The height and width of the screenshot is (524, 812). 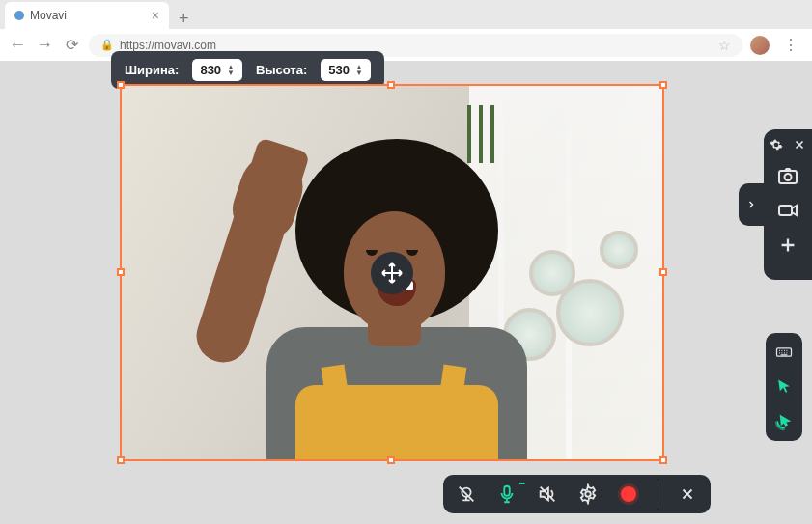 What do you see at coordinates (521, 483) in the screenshot?
I see `mic-level-indicator: •••` at bounding box center [521, 483].